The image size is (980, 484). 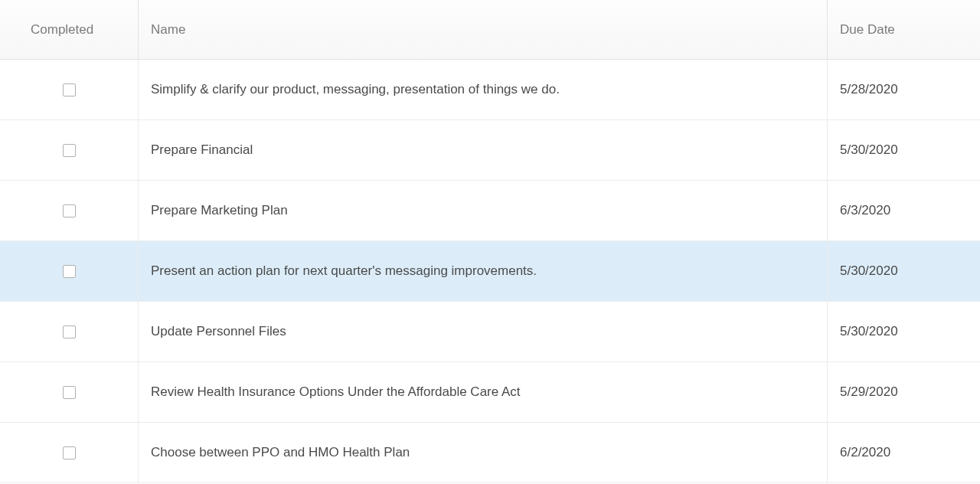 What do you see at coordinates (490, 271) in the screenshot?
I see `table-row: Present an action plan for next quarter'…` at bounding box center [490, 271].